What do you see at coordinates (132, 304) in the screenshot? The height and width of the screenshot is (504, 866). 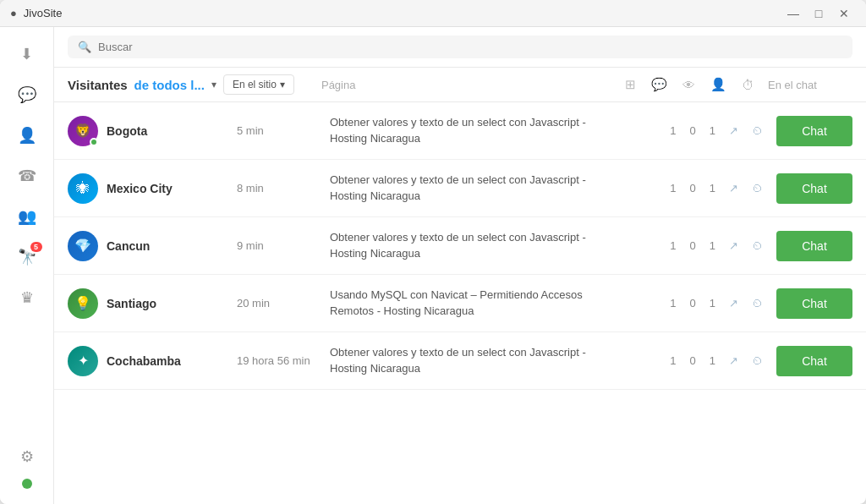 I see `visitor-city-3: Santiago` at bounding box center [132, 304].